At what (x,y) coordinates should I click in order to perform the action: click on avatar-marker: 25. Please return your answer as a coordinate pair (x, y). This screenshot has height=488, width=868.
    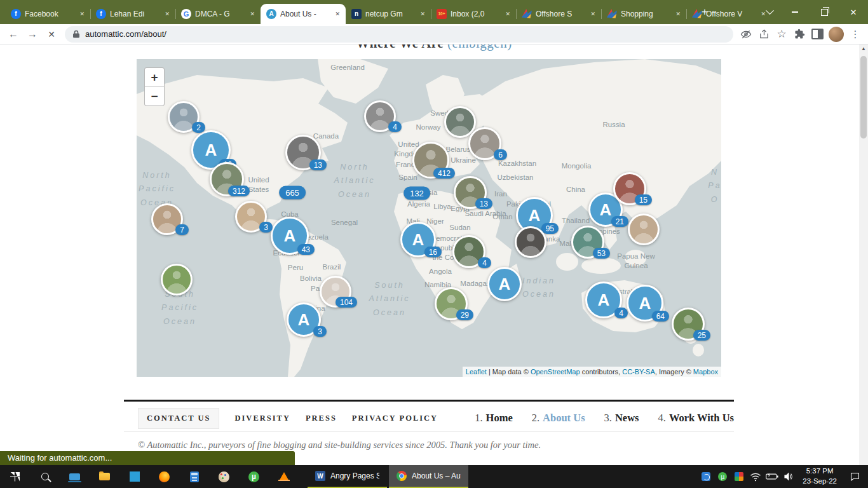
    Looking at the image, I should click on (688, 324).